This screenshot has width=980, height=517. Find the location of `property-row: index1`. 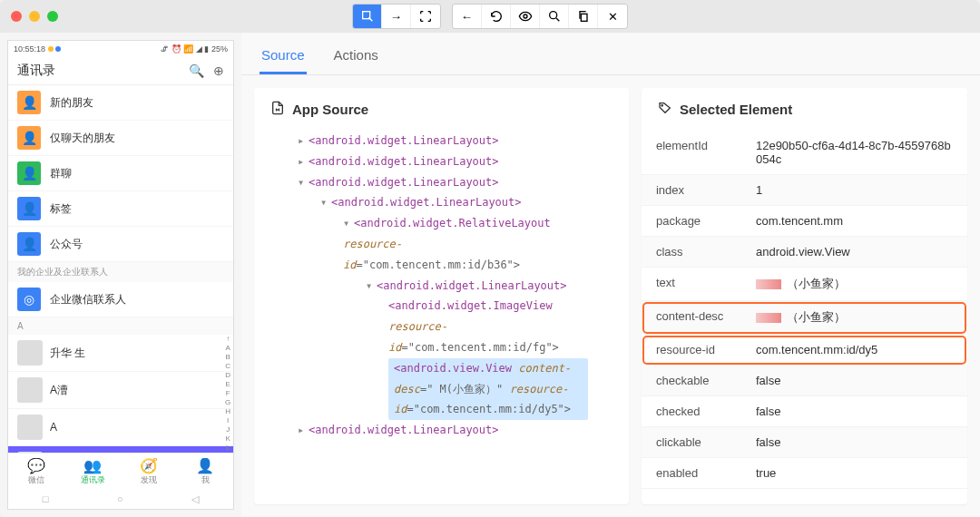

property-row: index1 is located at coordinates (804, 190).